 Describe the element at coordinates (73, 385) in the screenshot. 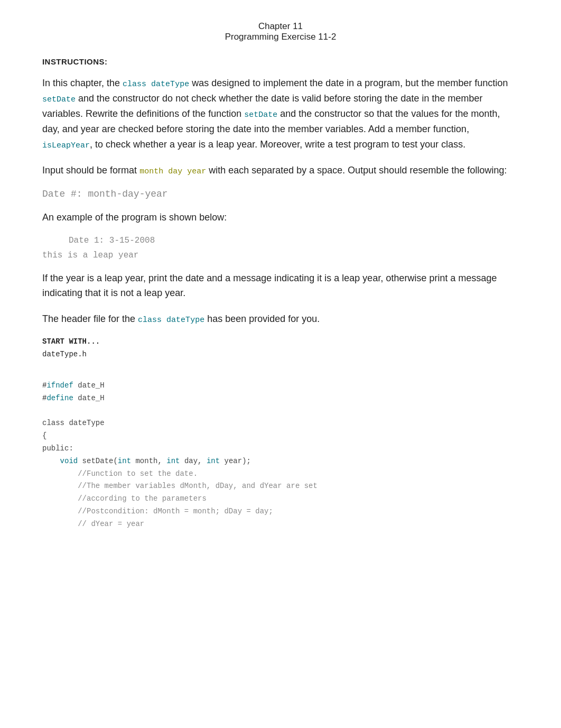

I see `preprocessor-line1: #ifndef date_H` at that location.